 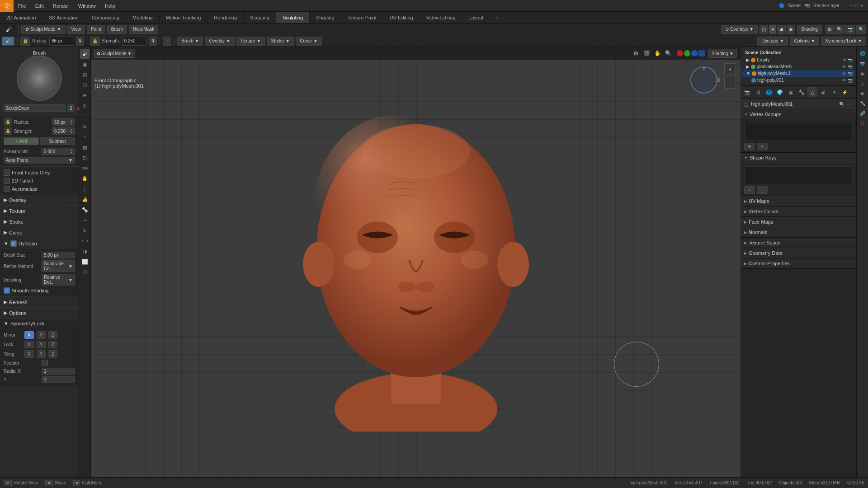 I want to click on prop-tab-object: ▣, so click(x=791, y=92).